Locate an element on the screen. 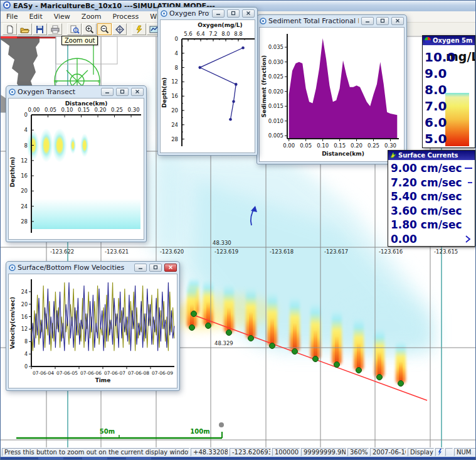 The width and height of the screenshot is (476, 460). window-title: Oxygen Transect is located at coordinates (58, 92).